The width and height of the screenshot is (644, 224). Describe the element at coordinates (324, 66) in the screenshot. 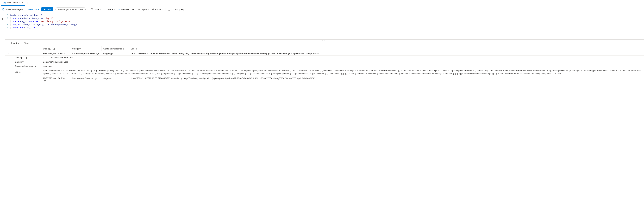

I see `detail-row: ContainerAppName_s stageapp` at that location.